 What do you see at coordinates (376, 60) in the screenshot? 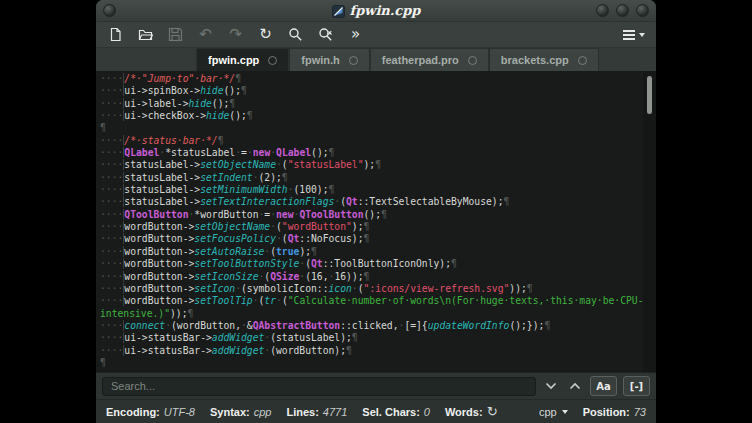
I see `tab-bar: fpwin.cppfpwin.hfeatherpad.probrackets.c…` at bounding box center [376, 60].